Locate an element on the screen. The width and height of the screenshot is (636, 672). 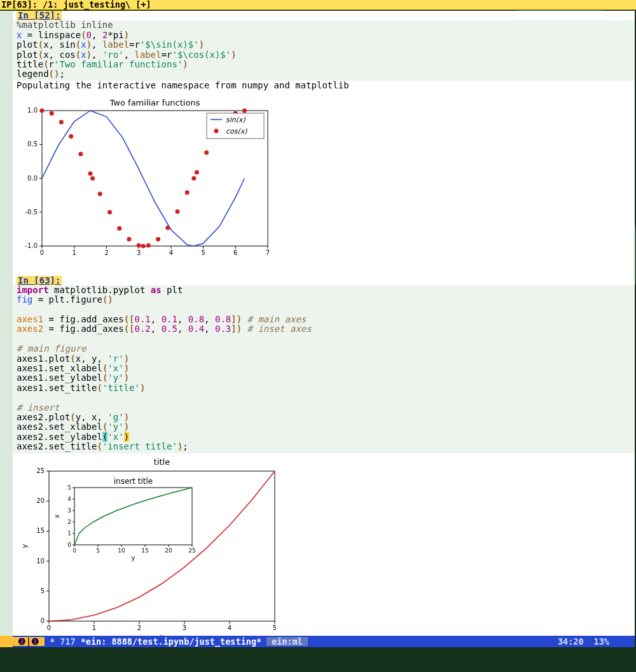
svg-text: 0.5 is located at coordinates (32, 144).